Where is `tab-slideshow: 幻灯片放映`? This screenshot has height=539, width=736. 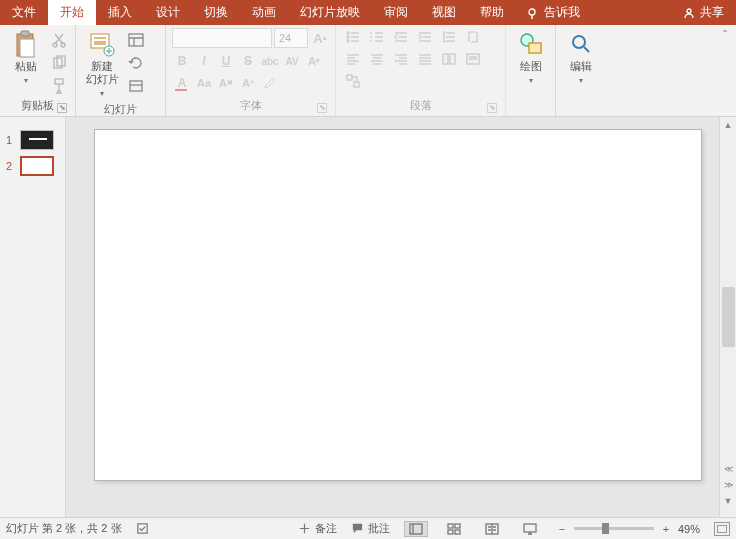 tab-slideshow: 幻灯片放映 is located at coordinates (330, 12).